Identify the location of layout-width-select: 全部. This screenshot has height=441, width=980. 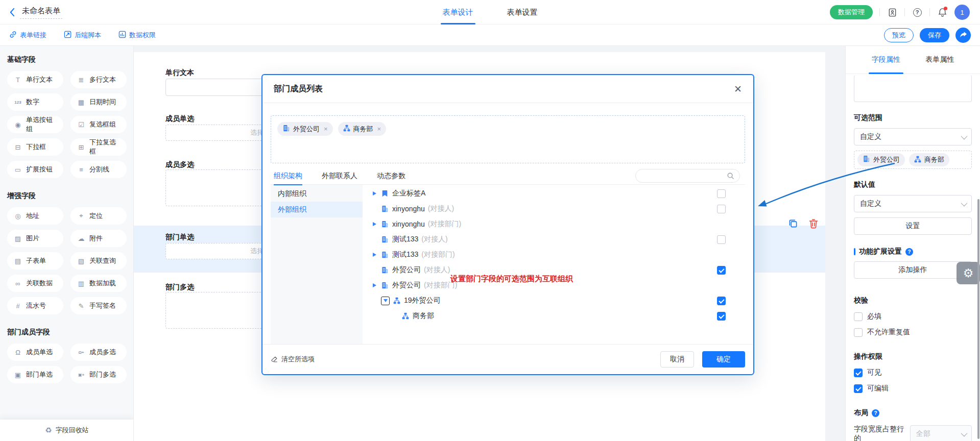
(941, 433).